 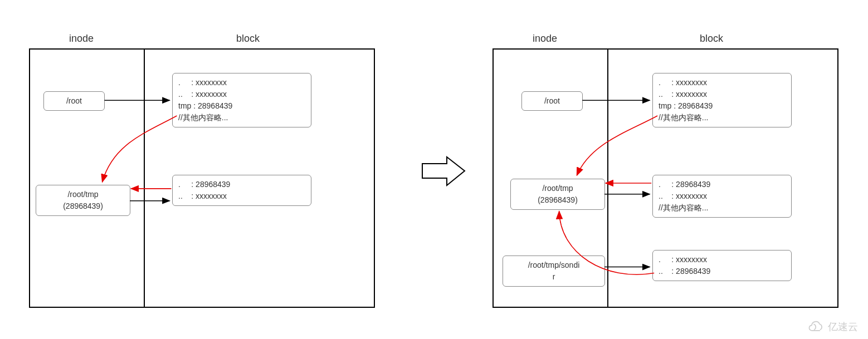 I want to click on watermark-text: 亿速云, so click(x=843, y=327).